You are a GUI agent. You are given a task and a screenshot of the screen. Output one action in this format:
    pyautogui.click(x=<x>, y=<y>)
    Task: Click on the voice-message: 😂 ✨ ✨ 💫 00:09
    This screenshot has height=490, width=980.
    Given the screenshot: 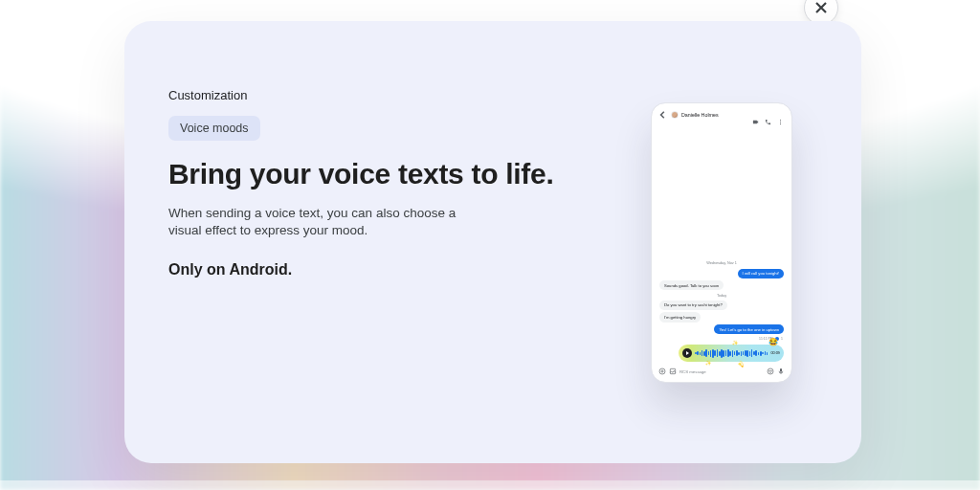 What is the action you would take?
    pyautogui.click(x=731, y=353)
    